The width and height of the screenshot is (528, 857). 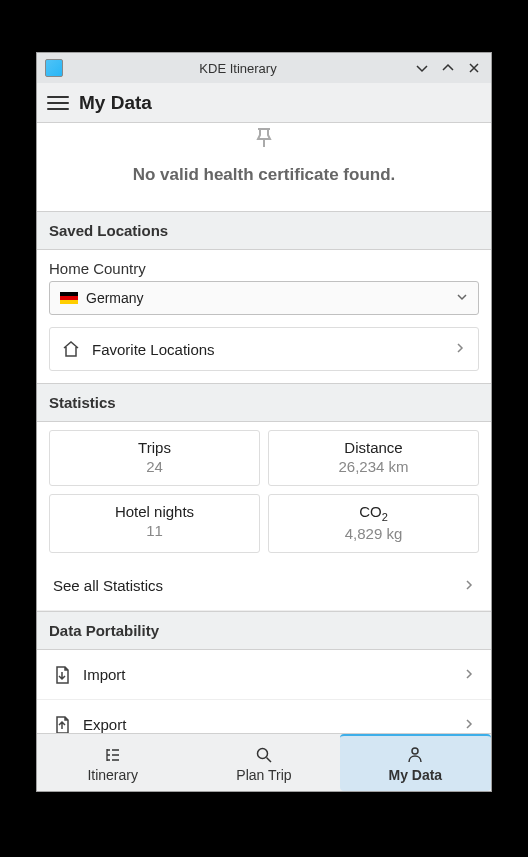 What do you see at coordinates (264, 675) in the screenshot?
I see `import-item: Import` at bounding box center [264, 675].